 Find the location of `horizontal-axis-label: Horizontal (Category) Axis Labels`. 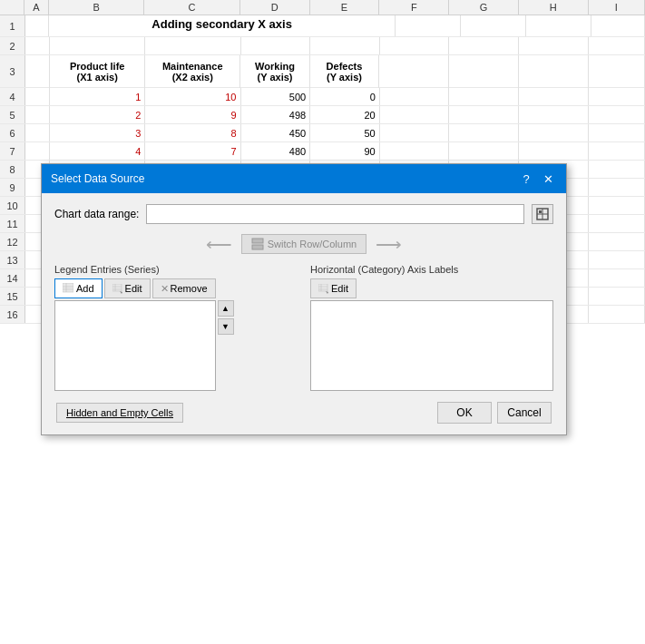

horizontal-axis-label: Horizontal (Category) Axis Labels is located at coordinates (432, 269).